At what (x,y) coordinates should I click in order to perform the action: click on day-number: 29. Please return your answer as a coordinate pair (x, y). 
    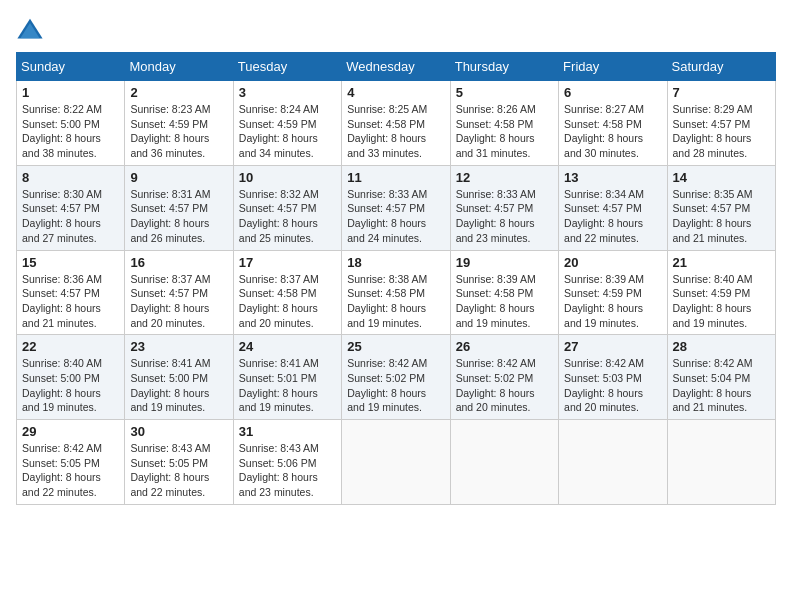
    Looking at the image, I should click on (70, 432).